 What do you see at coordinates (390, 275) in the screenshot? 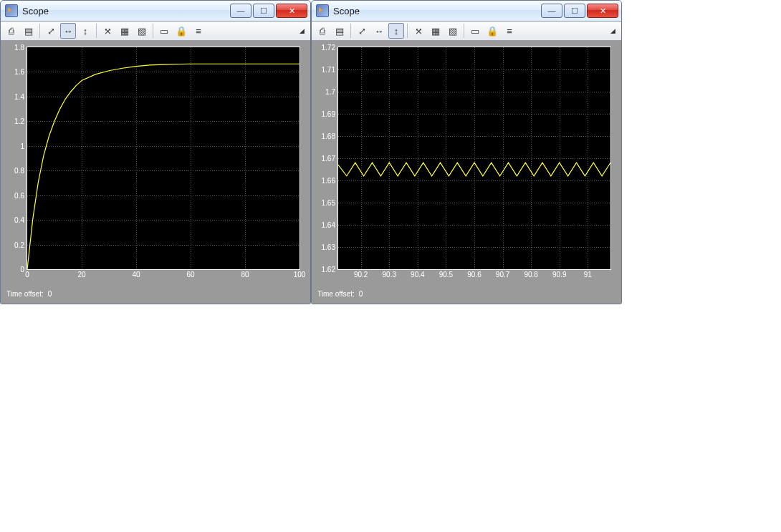
I see `x-tick-label: 90.3` at bounding box center [390, 275].